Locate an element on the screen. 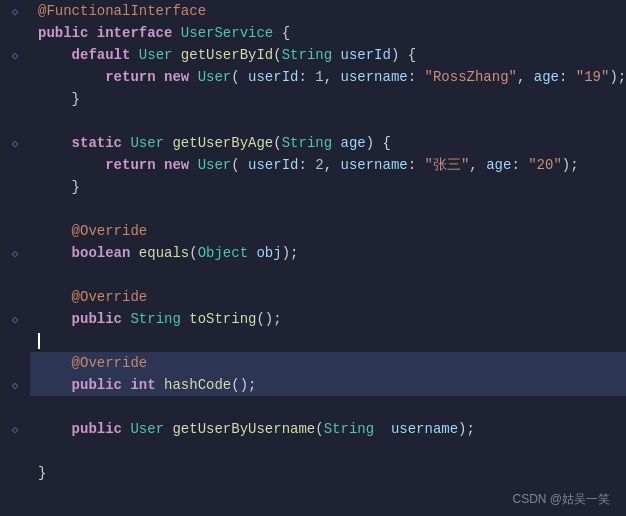 The width and height of the screenshot is (626, 516). code-token: int is located at coordinates (147, 385).